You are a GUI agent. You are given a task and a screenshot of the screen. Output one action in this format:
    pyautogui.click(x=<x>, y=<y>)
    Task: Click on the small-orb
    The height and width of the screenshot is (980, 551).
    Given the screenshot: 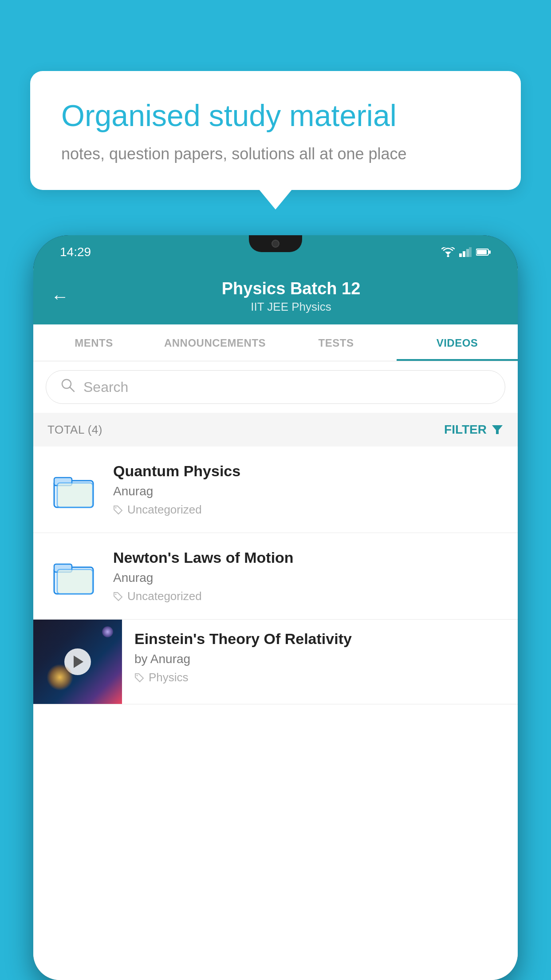 What is the action you would take?
    pyautogui.click(x=107, y=632)
    